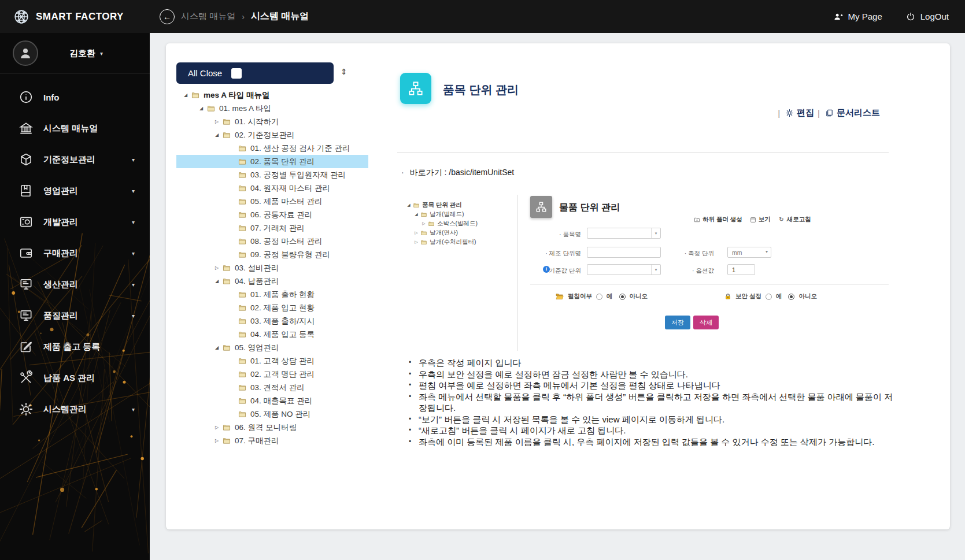 This screenshot has height=560, width=965. I want to click on option-value-input: 1, so click(741, 269).